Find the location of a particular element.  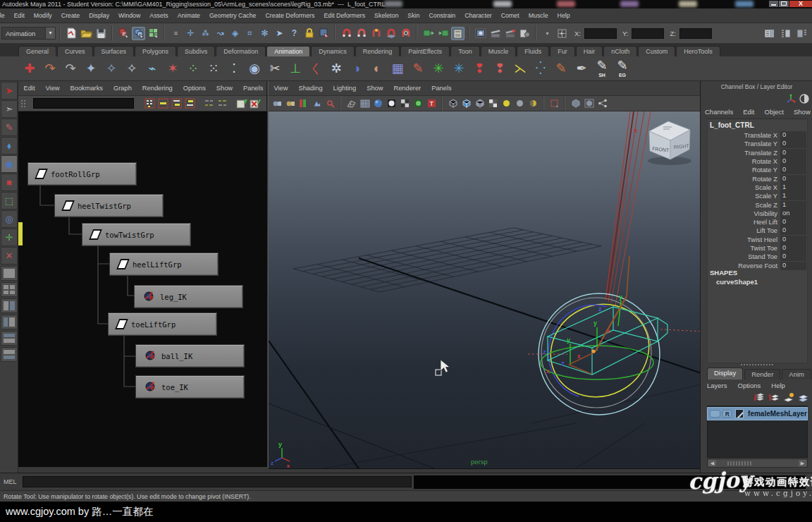

shelf-tab: Hair is located at coordinates (589, 51).